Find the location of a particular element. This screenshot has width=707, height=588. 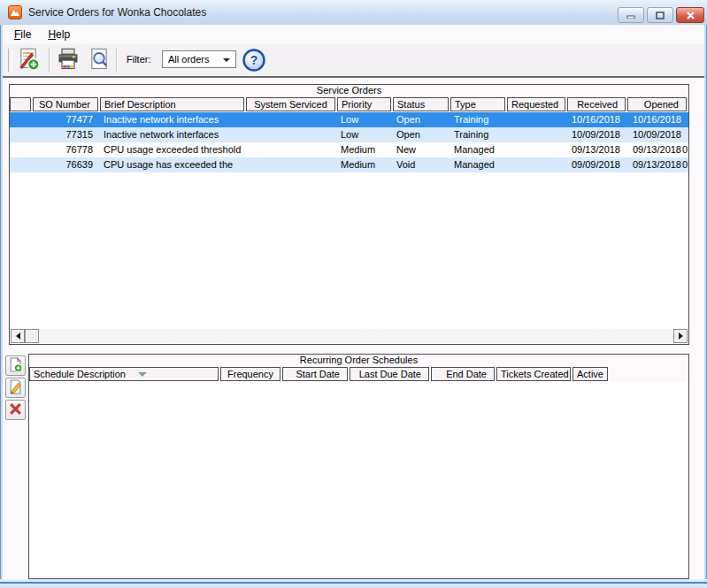

scroll-right-button is located at coordinates (680, 336).